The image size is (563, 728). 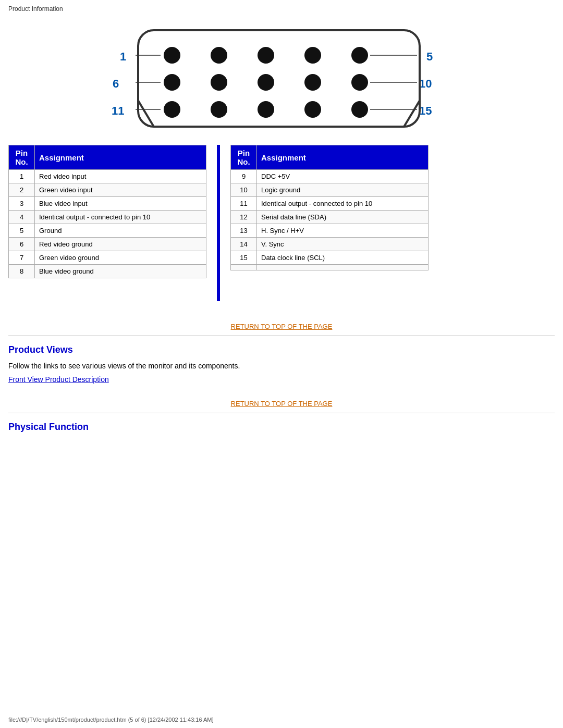 I want to click on pin-assignment: Ground, so click(x=121, y=231).